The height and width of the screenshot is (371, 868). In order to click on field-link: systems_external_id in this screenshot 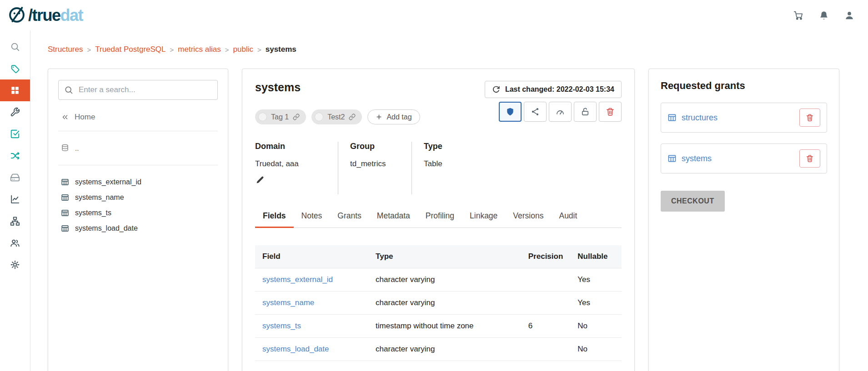, I will do `click(297, 280)`.